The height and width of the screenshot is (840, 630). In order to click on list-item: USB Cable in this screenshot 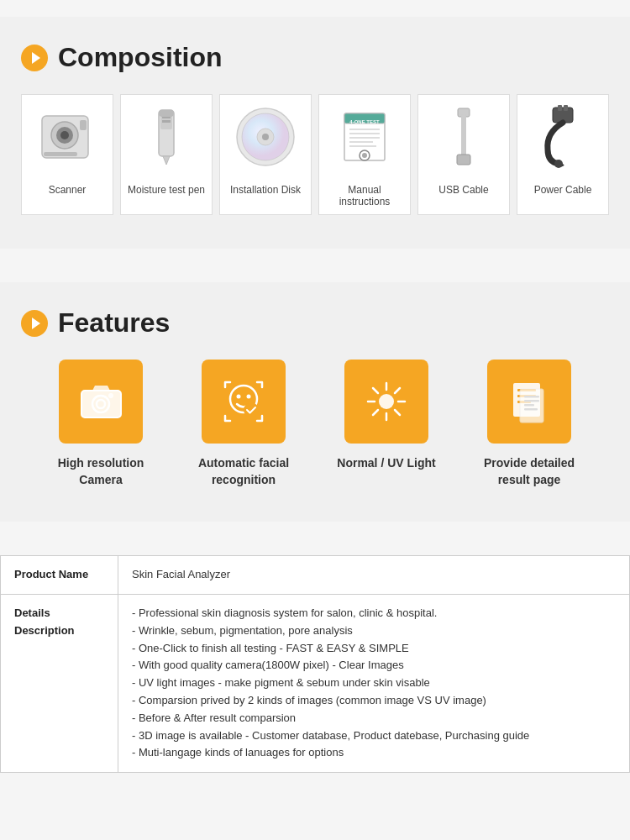, I will do `click(464, 155)`.